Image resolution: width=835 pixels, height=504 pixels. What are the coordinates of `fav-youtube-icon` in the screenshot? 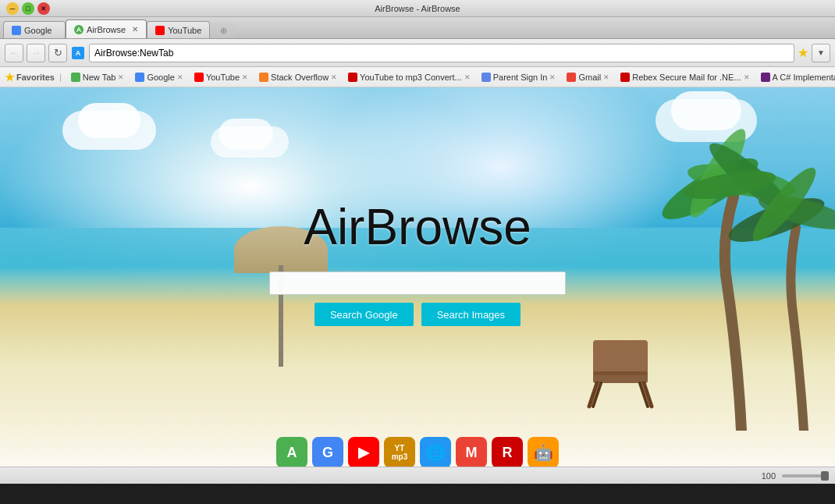 It's located at (199, 77).